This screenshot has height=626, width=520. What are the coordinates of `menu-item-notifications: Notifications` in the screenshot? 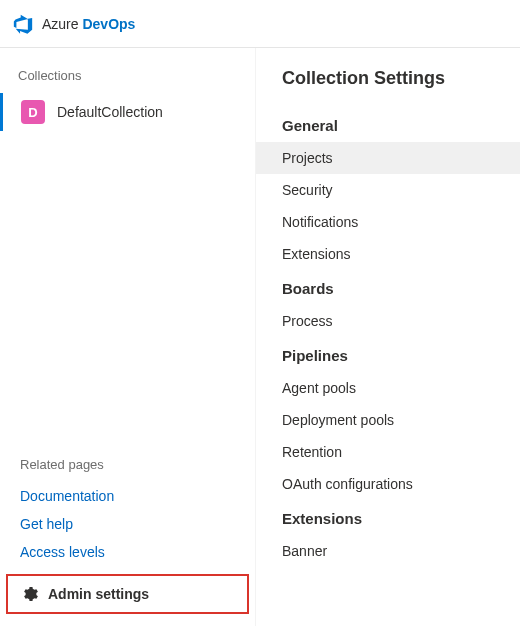 It's located at (388, 222).